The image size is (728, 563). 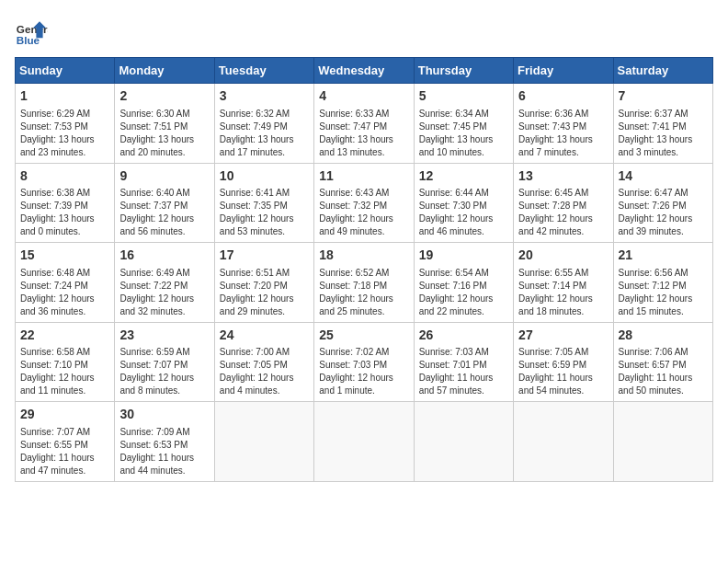 I want to click on day-info: Sunrise: 6:34 AMSunset: 7:45 PMDaylight:…, so click(x=463, y=133).